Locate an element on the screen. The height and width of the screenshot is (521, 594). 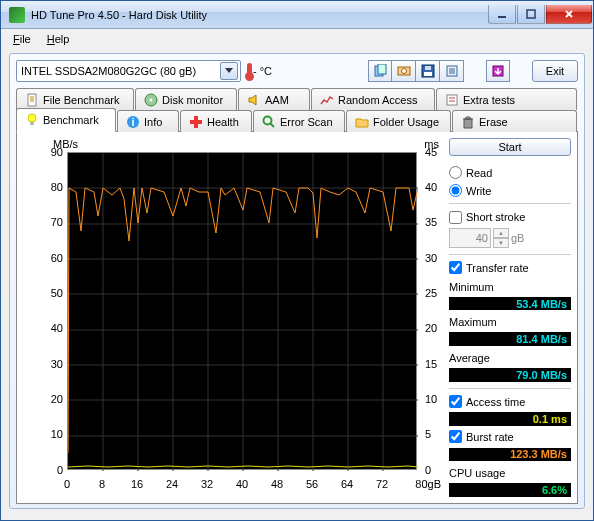
cpu-label: CPU usage is located at coordinates (510, 473).